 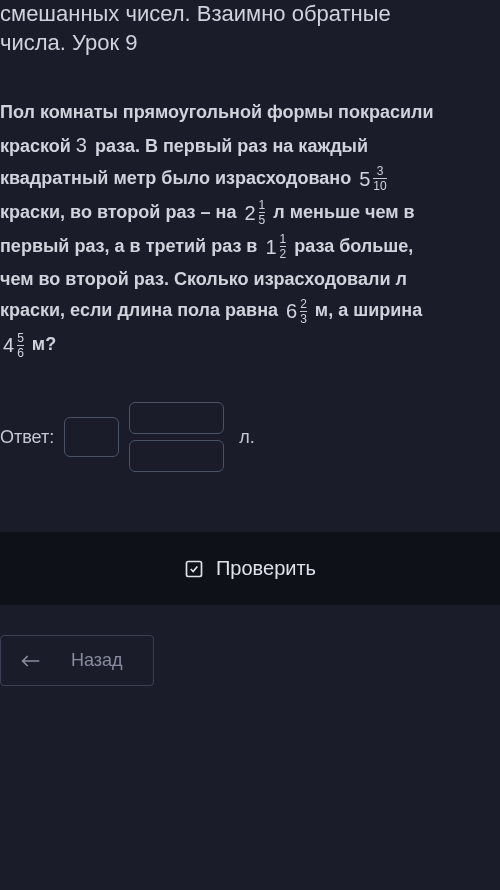 What do you see at coordinates (276, 247) in the screenshot?
I see `fraction-3: 1 1 2` at bounding box center [276, 247].